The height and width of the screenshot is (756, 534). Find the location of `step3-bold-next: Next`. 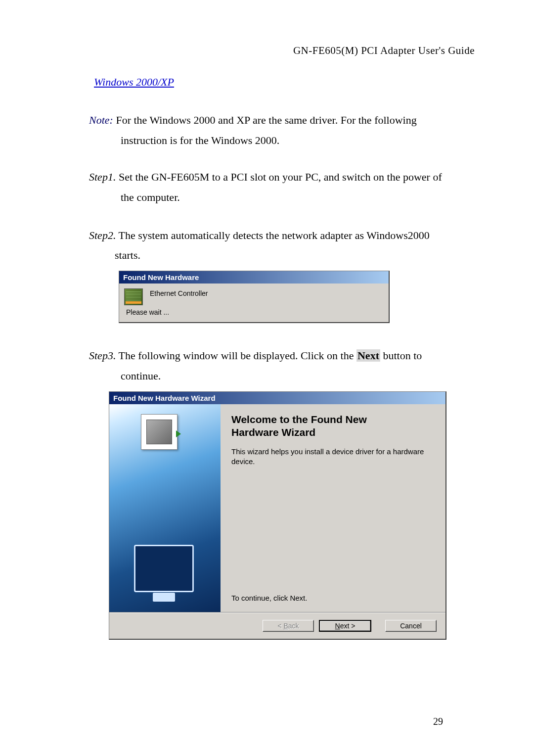

step3-bold-next: Next is located at coordinates (368, 355).